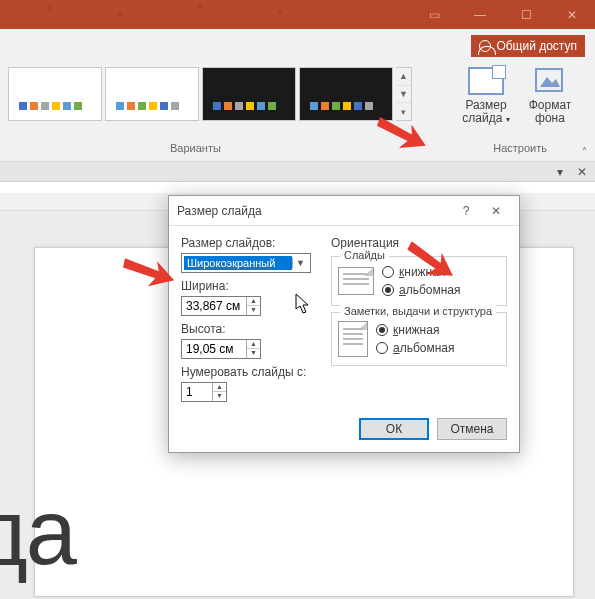 The image size is (595, 599). What do you see at coordinates (38, 532) in the screenshot?
I see `slide-title-fragment: да` at bounding box center [38, 532].